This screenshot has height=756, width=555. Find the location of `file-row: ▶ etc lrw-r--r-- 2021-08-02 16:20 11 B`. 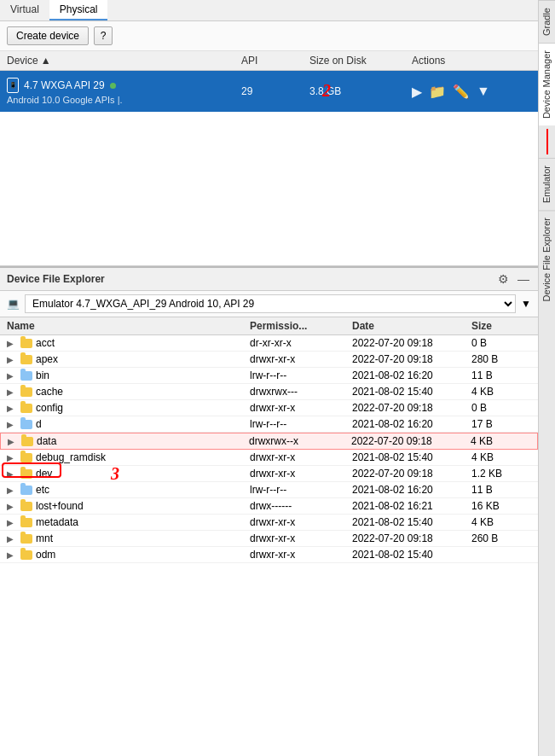

file-row: ▶ etc lrw-r--r-- 2021-08-02 16:20 11 B is located at coordinates (269, 490).